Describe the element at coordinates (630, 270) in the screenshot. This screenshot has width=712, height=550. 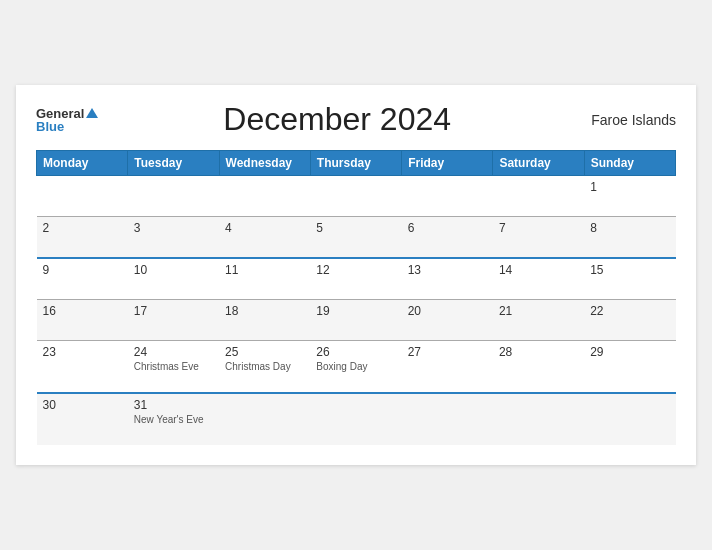
I see `day-number: 15` at that location.